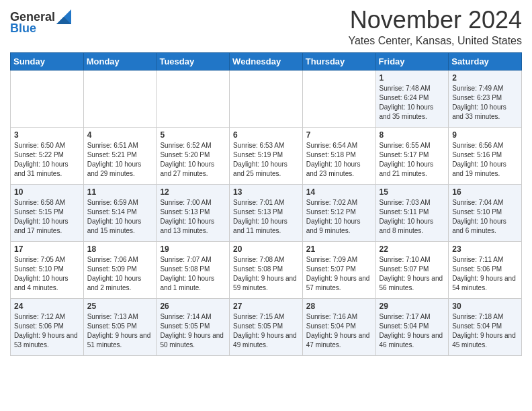 The width and height of the screenshot is (532, 411). What do you see at coordinates (266, 61) in the screenshot?
I see `calendar-header: SundayMondayTuesdayWednesdayThursdayFrid…` at bounding box center [266, 61].